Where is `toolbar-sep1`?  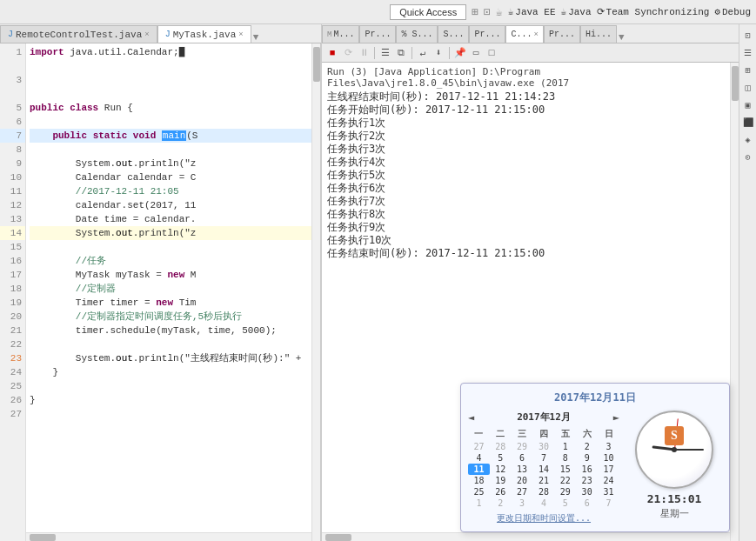
toolbar-sep1 is located at coordinates (374, 53).